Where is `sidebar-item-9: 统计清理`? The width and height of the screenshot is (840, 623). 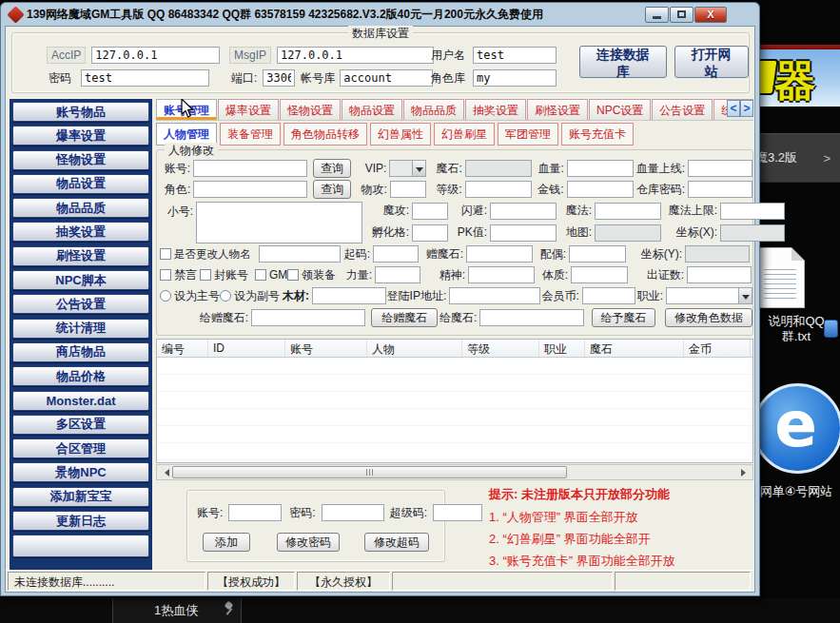
sidebar-item-9: 统计清理 is located at coordinates (81, 329).